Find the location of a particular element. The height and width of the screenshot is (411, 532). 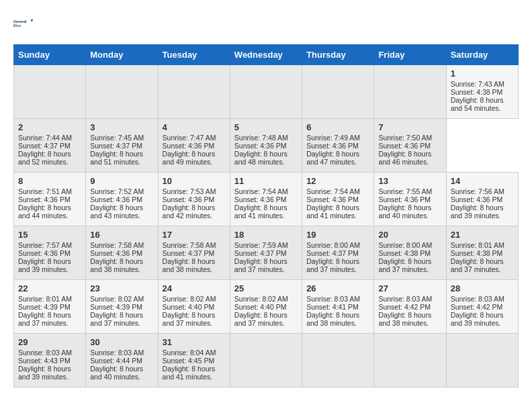

day-number: 6 is located at coordinates (338, 128).